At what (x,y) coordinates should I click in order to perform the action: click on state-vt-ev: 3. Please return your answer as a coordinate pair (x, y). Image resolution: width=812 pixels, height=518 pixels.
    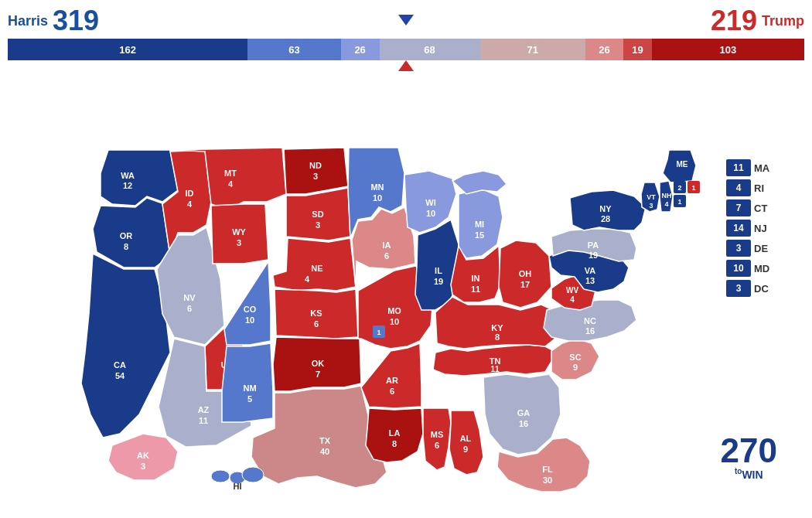
    Looking at the image, I should click on (651, 206).